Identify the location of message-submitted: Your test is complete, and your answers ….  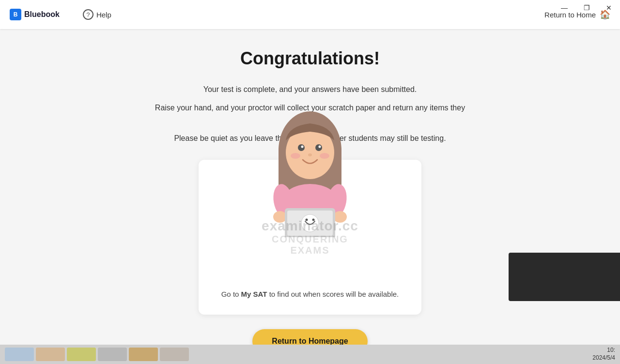
(310, 90).